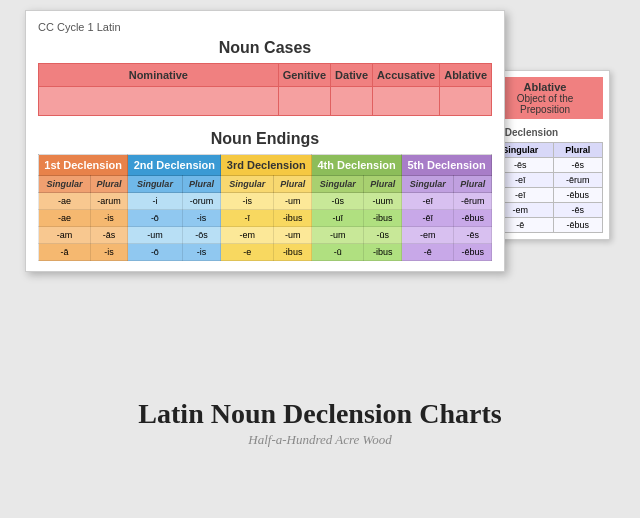 This screenshot has width=640, height=518. What do you see at coordinates (428, 202) in the screenshot?
I see `endings-cell: -eī` at bounding box center [428, 202].